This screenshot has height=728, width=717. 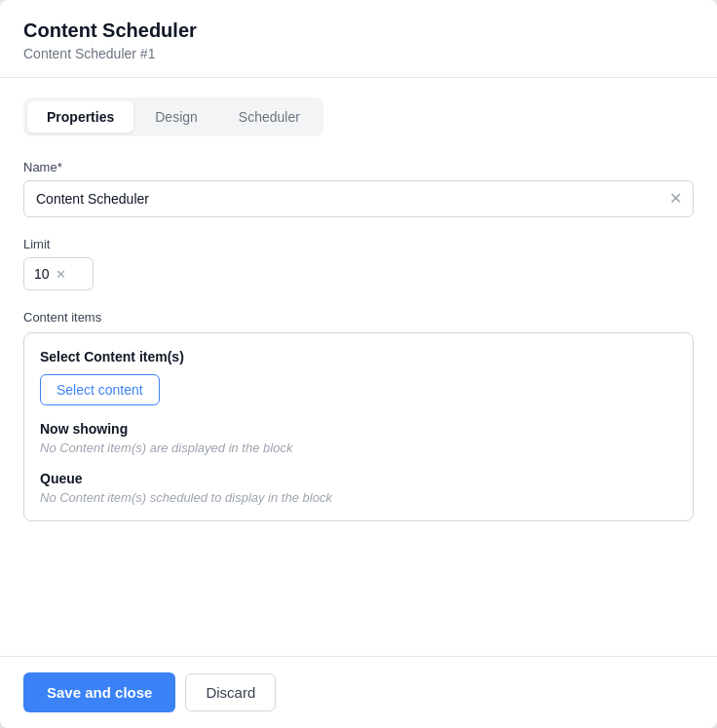 What do you see at coordinates (60, 275) in the screenshot?
I see `limit-clear-button: ✕` at bounding box center [60, 275].